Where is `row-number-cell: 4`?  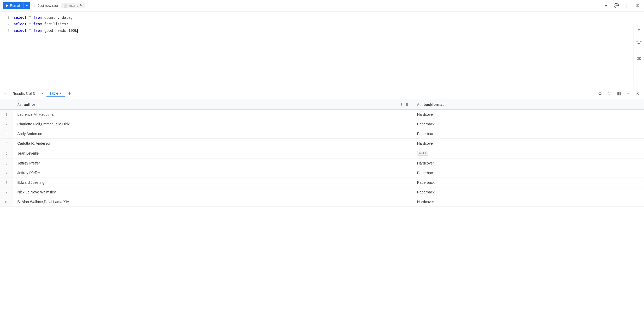
row-number-cell: 4 is located at coordinates (7, 143).